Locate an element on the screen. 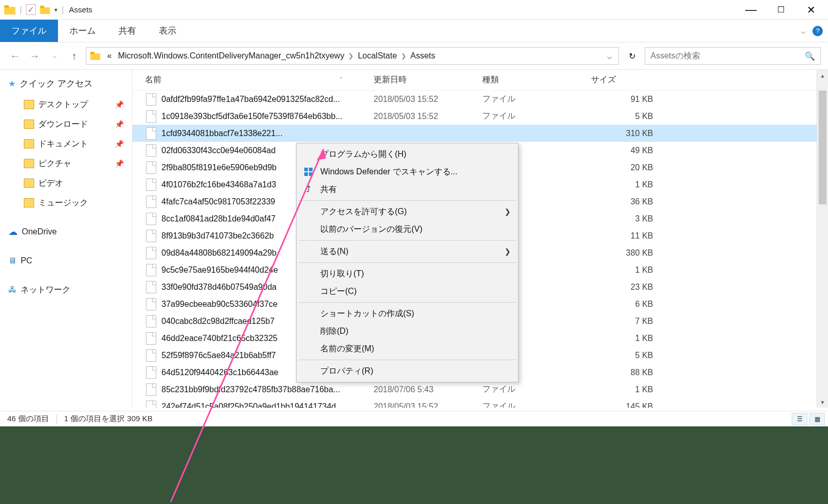 This screenshot has width=828, height=504. breadcrumb-0: Microsoft.Windows.ContentDeliveryManager… is located at coordinates (231, 56).